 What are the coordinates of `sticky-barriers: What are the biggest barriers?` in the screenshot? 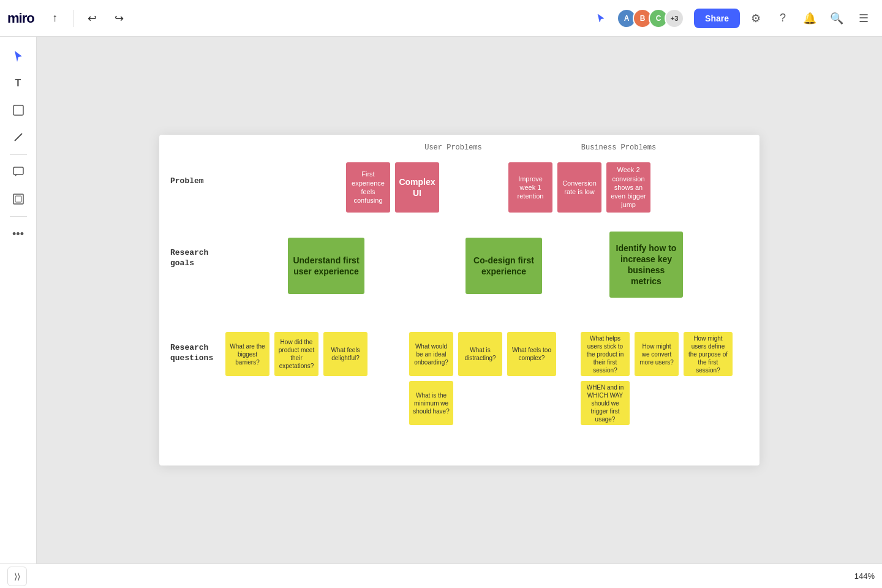 It's located at (247, 354).